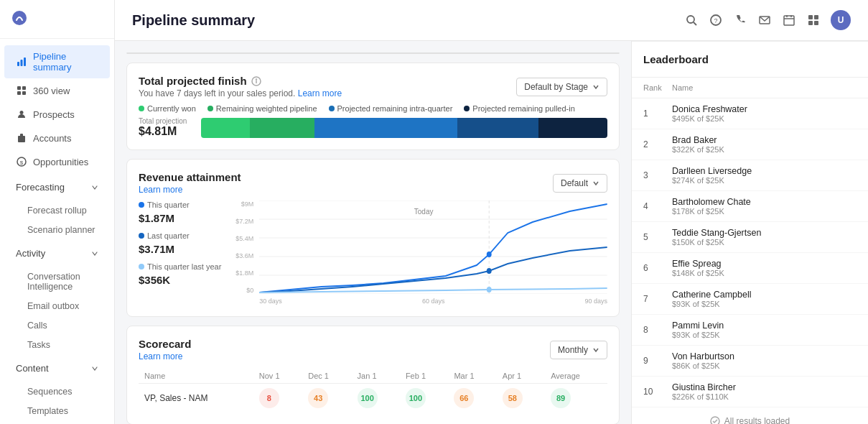 This screenshot has width=868, height=424. What do you see at coordinates (52, 138) in the screenshot?
I see `sidebar-item-accounts-label: Accounts` at bounding box center [52, 138].